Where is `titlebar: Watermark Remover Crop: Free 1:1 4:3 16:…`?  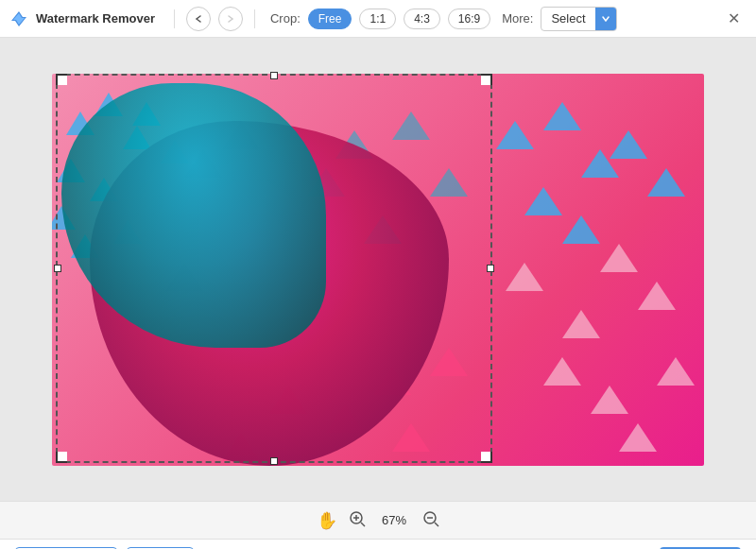 titlebar: Watermark Remover Crop: Free 1:1 4:3 16:… is located at coordinates (378, 19).